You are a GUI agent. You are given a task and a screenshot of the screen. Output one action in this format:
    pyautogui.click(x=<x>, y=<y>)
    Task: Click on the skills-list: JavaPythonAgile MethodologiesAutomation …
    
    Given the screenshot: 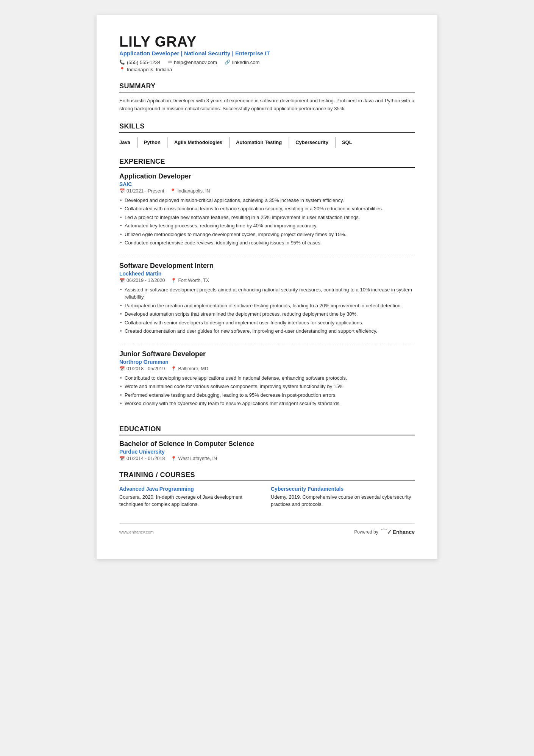 What is the action you would take?
    pyautogui.click(x=267, y=142)
    